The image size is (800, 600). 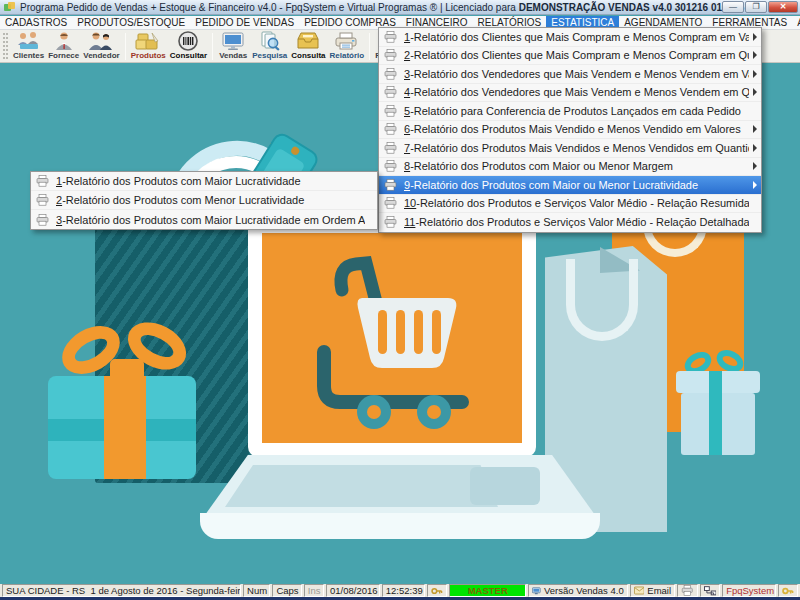 What do you see at coordinates (353, 590) in the screenshot?
I see `status-date: 01/08/2016` at bounding box center [353, 590].